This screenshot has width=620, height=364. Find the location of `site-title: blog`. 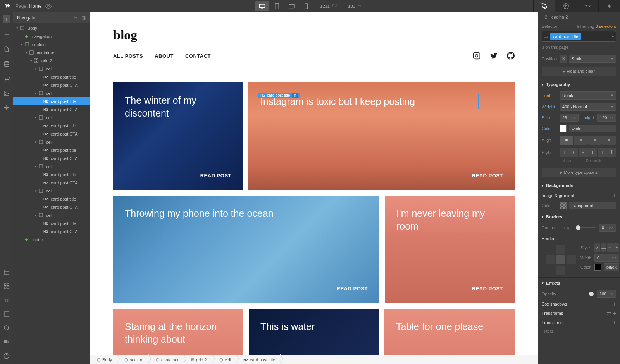

site-title: blog is located at coordinates (314, 35).